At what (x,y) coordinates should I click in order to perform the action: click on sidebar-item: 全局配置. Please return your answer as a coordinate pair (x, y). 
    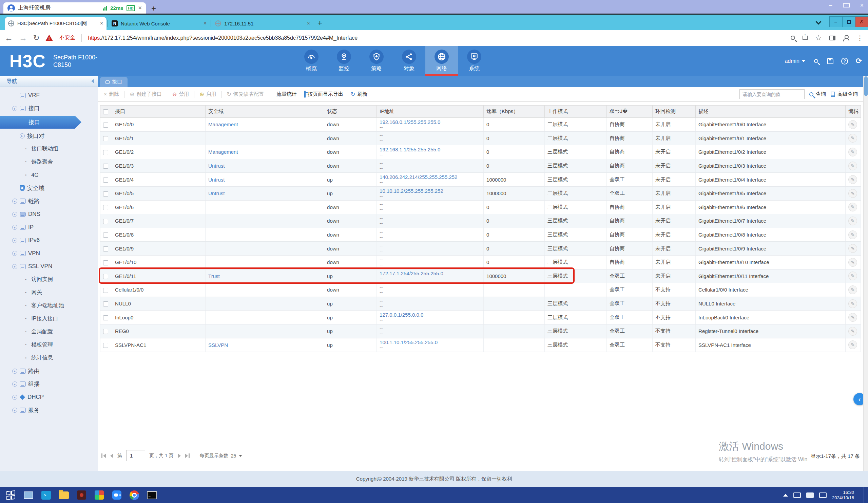
    Looking at the image, I should click on (49, 332).